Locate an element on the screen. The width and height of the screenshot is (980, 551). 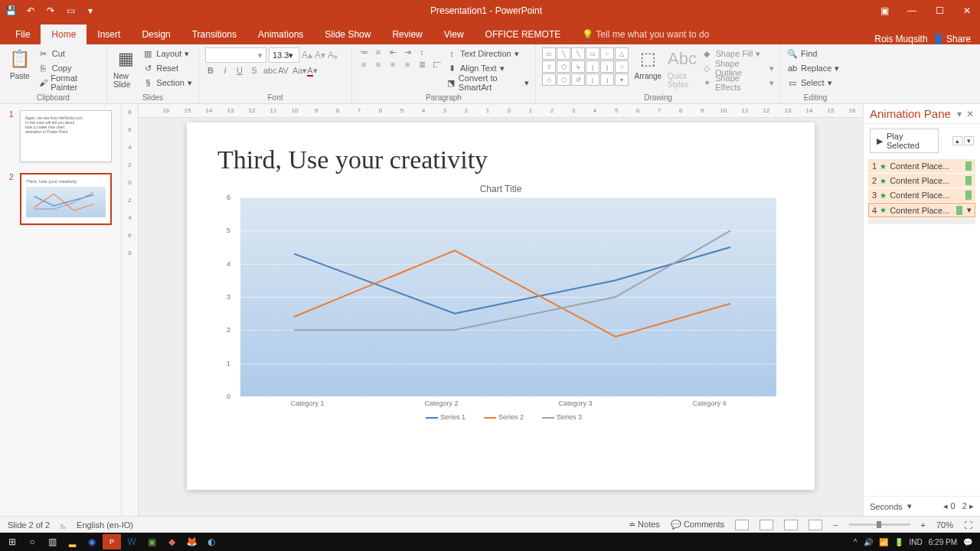
slide-thumbnail-1: Again, we see from theWorld.comIn this t… is located at coordinates (66, 136).